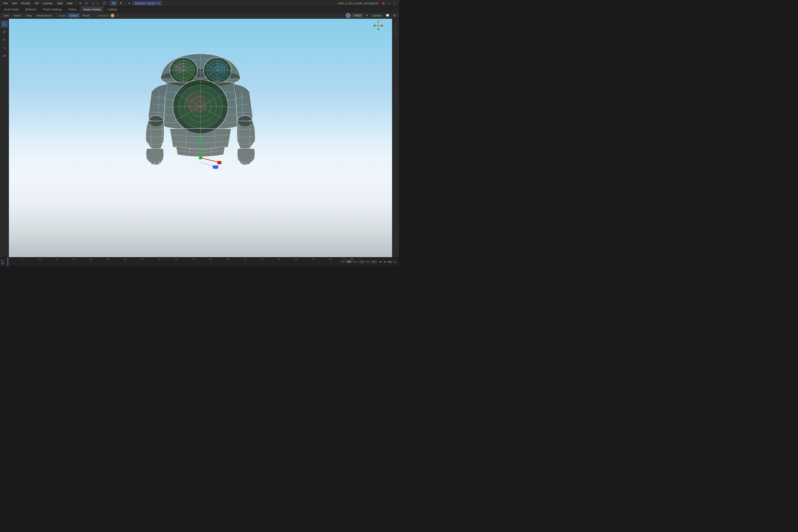  Describe the element at coordinates (37, 3) in the screenshot. I see `menu-util: Util` at that location.